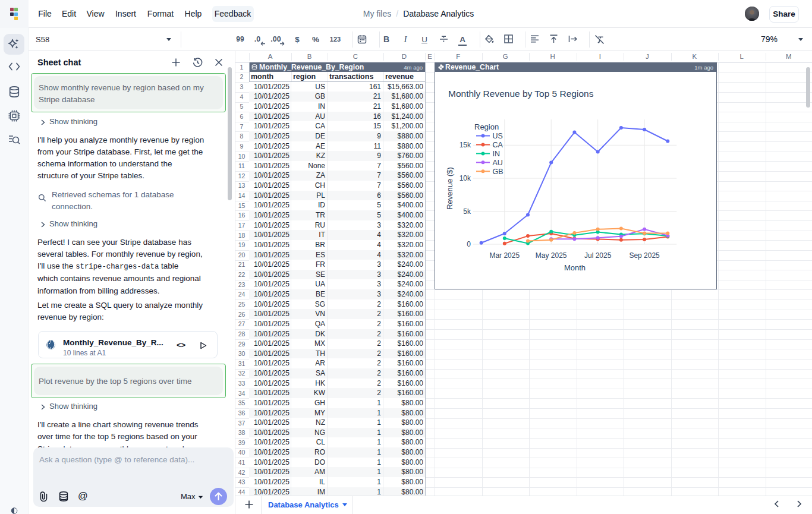 This screenshot has height=514, width=812. What do you see at coordinates (598, 256) in the screenshot?
I see `svg-text: Jul 2025` at bounding box center [598, 256].